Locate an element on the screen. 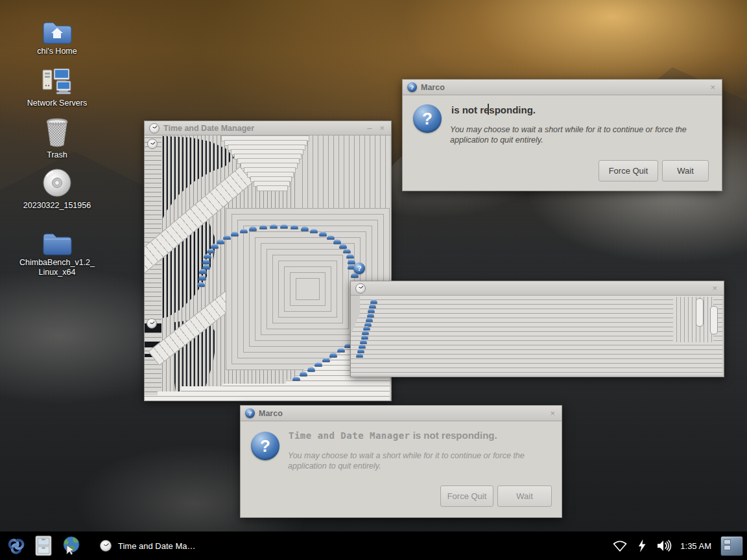 Image resolution: width=747 pixels, height=560 pixels. mini-window is located at coordinates (728, 548).